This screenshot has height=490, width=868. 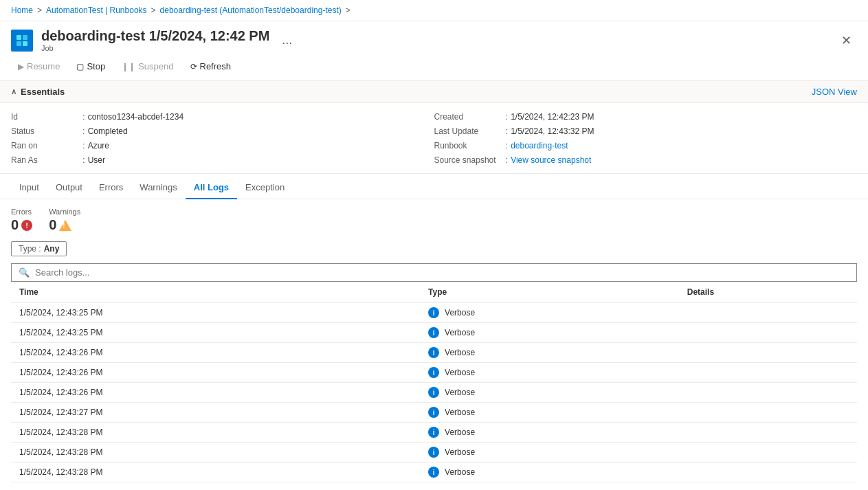 What do you see at coordinates (155, 36) in the screenshot?
I see `page-title: deboarding-test 1/5/2024, 12:42 PM` at bounding box center [155, 36].